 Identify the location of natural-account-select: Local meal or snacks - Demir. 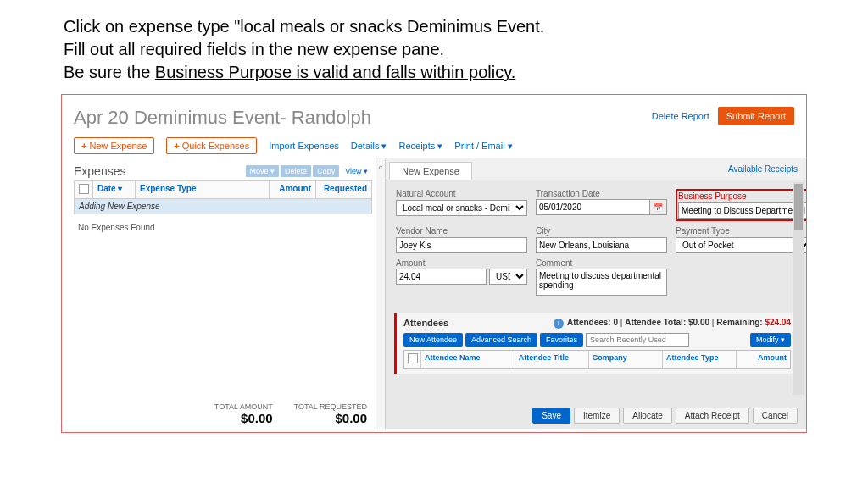
(461, 208).